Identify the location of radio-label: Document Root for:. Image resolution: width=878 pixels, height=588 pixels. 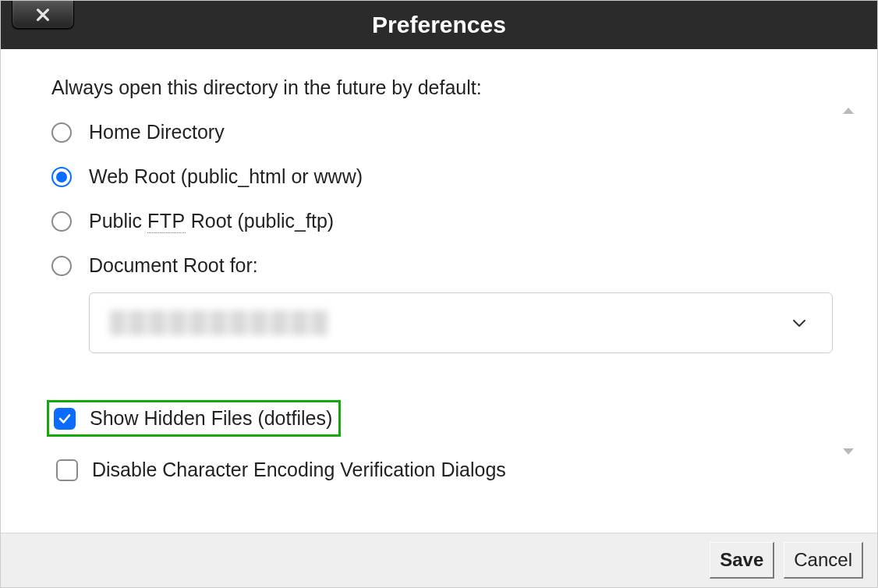
(173, 265).